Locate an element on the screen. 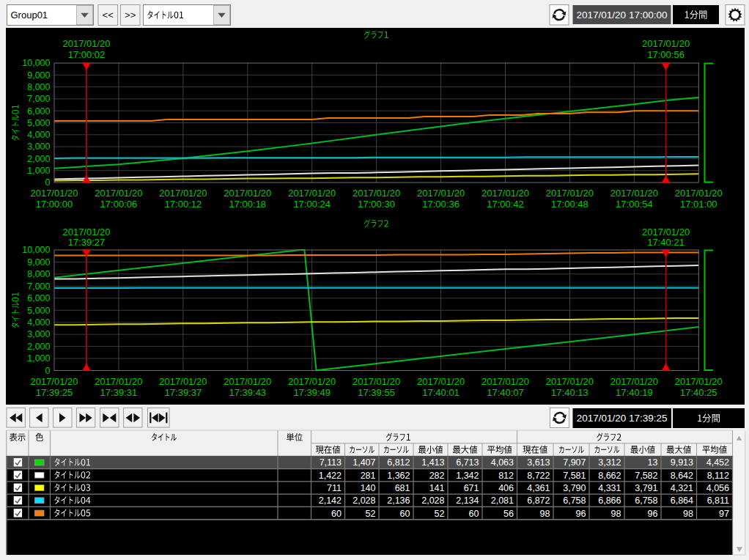 This screenshot has height=560, width=749. svg-text: 97 is located at coordinates (724, 514).